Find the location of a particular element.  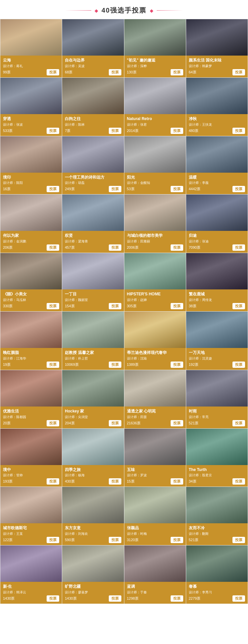

card-item: 友而不冷 设计师：翻斯 521票 投票 is located at coordinates (217, 516).